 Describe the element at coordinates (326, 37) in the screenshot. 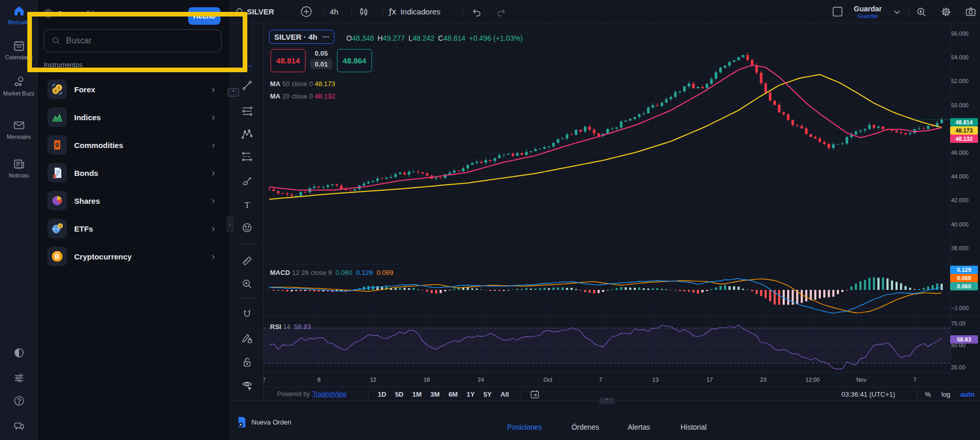

I see `legend-more-icon: •••` at that location.